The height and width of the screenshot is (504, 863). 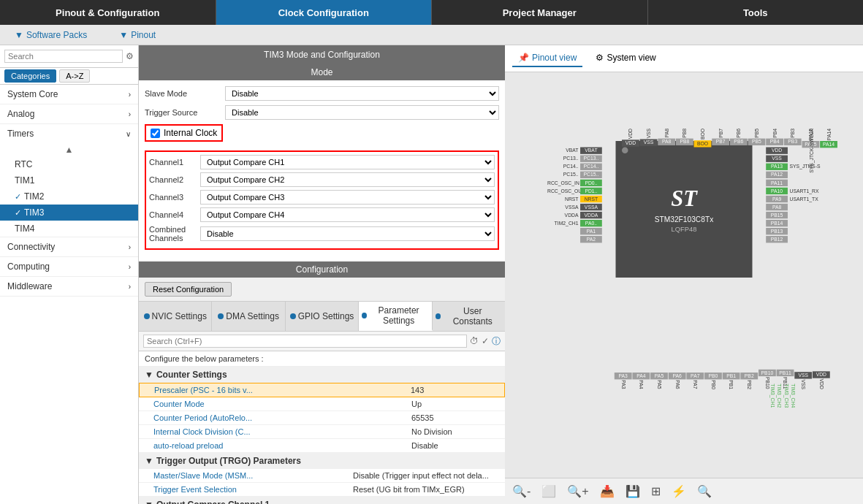 What do you see at coordinates (577, 491) in the screenshot?
I see `zoom-in-icon: 🔍+` at bounding box center [577, 491].